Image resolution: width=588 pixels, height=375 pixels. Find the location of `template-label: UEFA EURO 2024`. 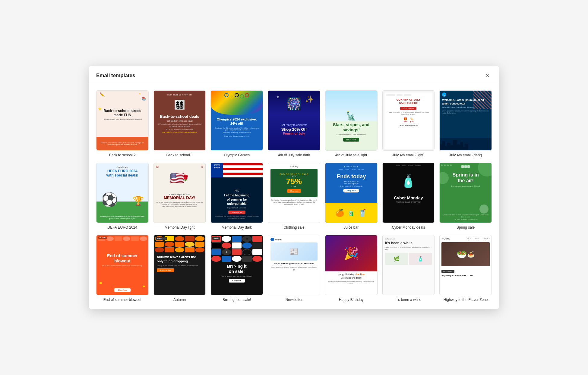

template-label: UEFA EURO 2024 is located at coordinates (122, 227).